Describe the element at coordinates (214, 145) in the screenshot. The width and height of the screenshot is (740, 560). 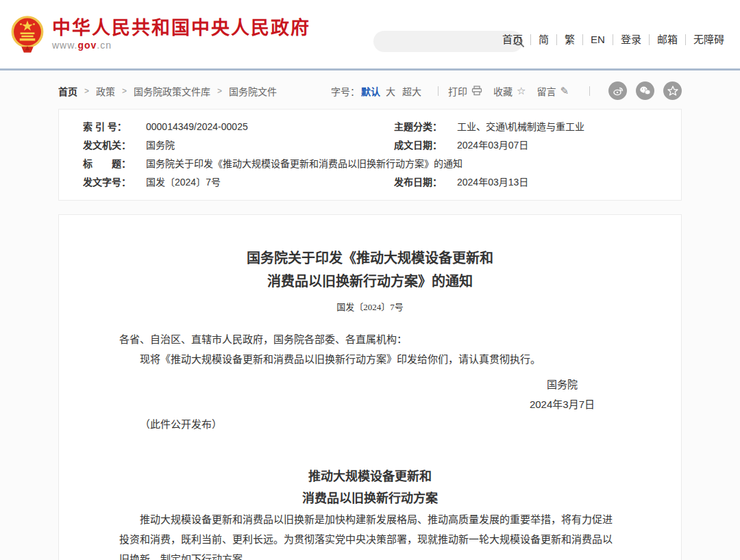
I see `meta-agency: 发文机关： 国务院` at that location.